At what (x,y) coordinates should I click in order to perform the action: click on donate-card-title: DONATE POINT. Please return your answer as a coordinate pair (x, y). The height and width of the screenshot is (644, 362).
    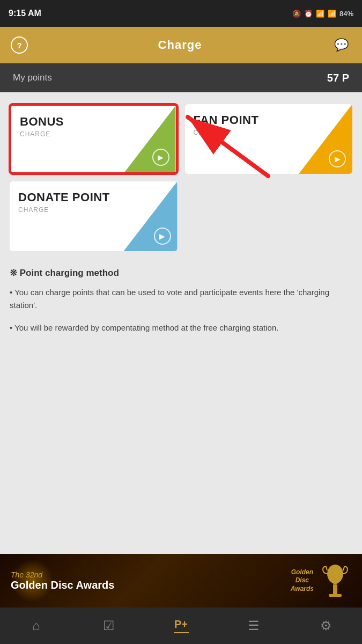
    Looking at the image, I should click on (64, 197).